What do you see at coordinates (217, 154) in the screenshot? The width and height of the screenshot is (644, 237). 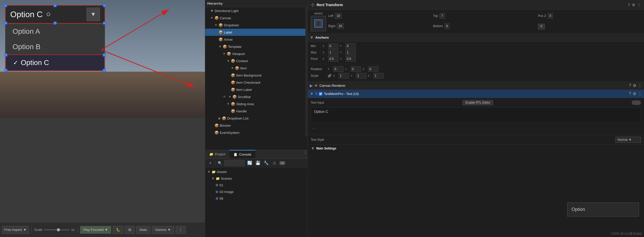 I see `project-tab: 📁 Project` at bounding box center [217, 154].